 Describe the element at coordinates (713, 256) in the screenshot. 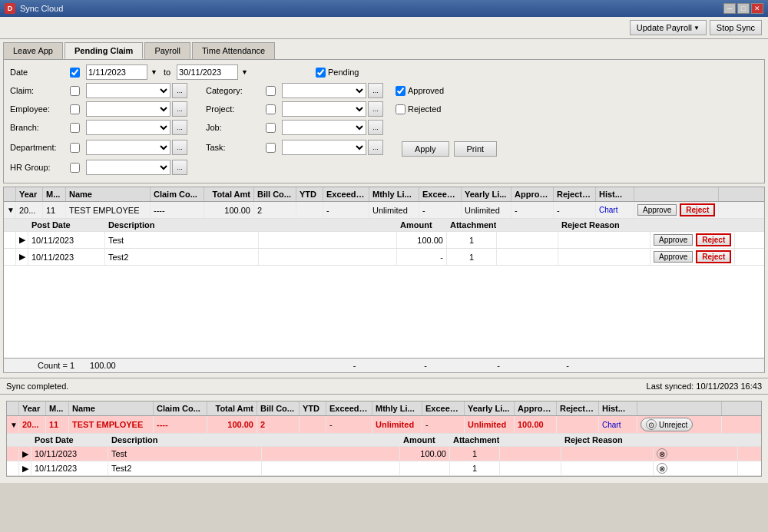

I see `sub2-reject-button: Reject` at that location.